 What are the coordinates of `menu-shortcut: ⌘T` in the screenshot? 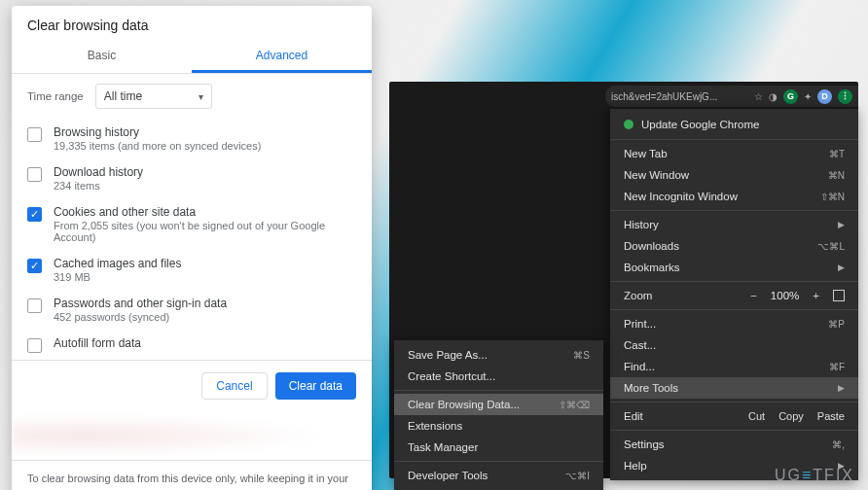 It's located at (837, 154).